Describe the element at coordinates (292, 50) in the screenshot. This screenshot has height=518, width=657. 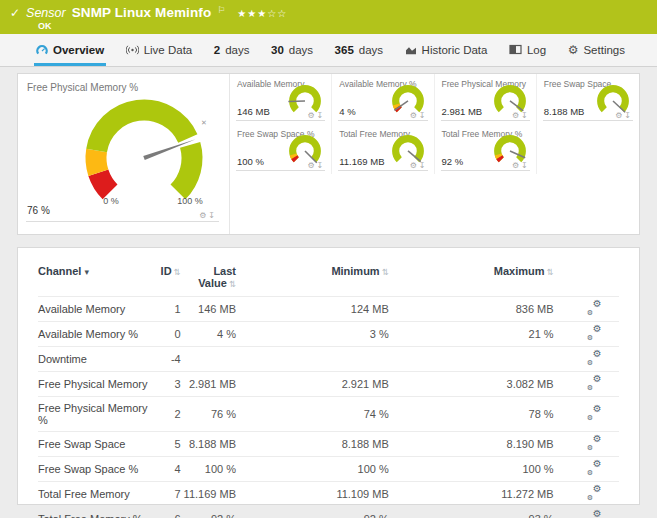
I see `tab-30-days: 30 days` at that location.